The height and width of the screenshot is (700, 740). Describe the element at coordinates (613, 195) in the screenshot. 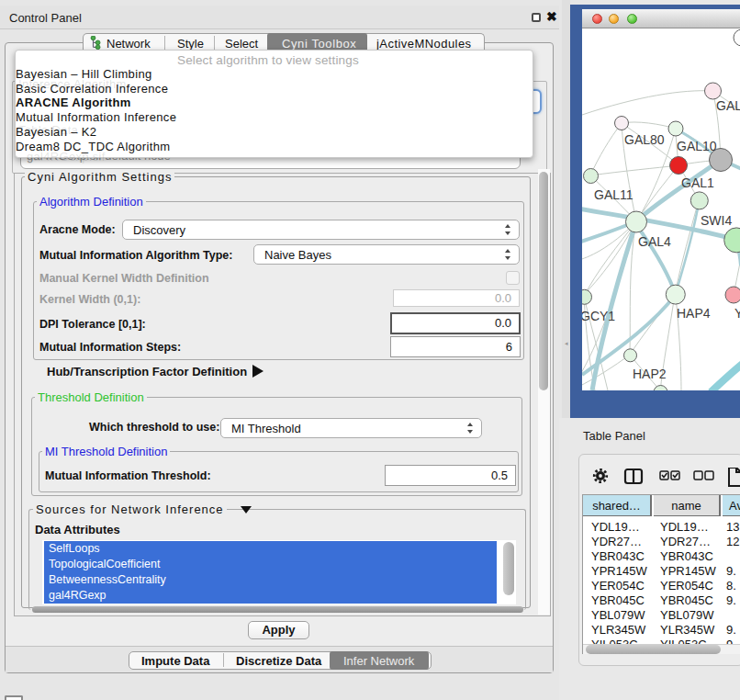

I see `svg-text: GAL11` at that location.